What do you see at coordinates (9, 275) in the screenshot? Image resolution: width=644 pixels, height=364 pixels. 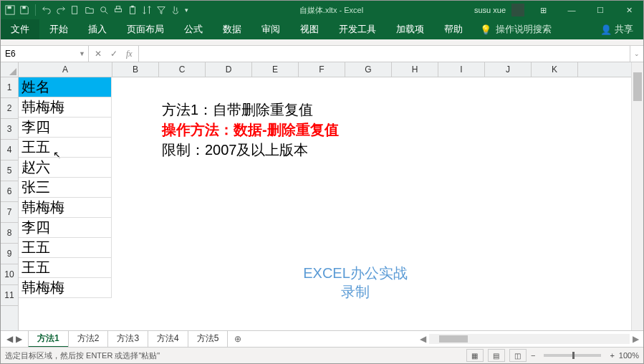 I see `row-header: 10` at bounding box center [9, 275].